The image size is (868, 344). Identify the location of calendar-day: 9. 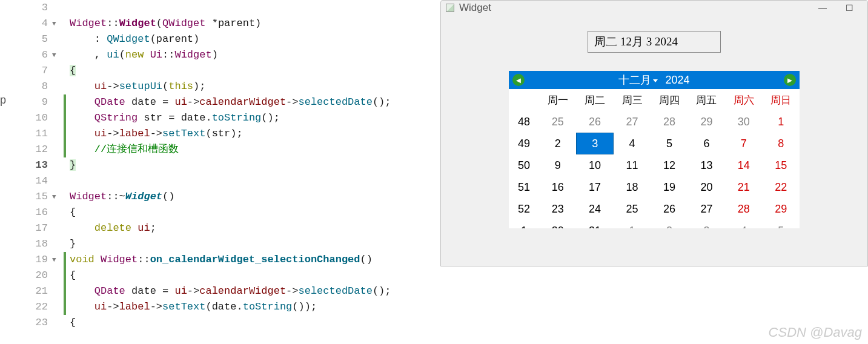
(557, 165).